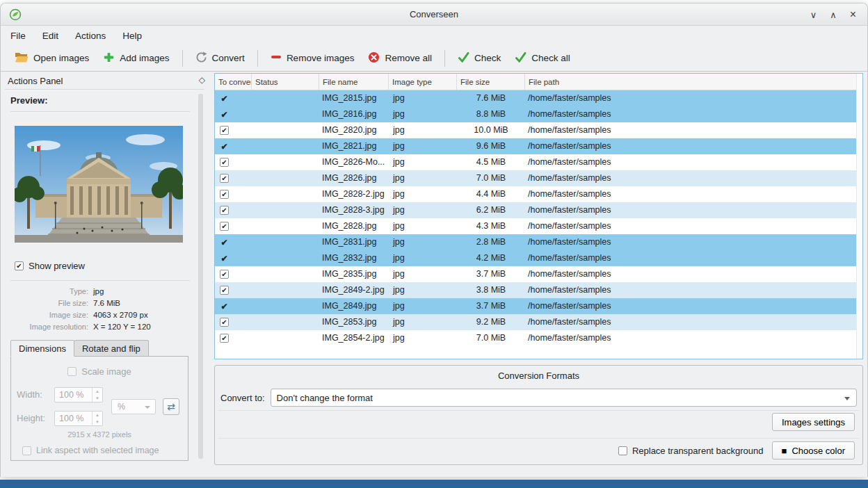 The image size is (868, 488). Describe the element at coordinates (122, 327) in the screenshot. I see `image-resolution-value: X = 120 Y = 120` at that location.